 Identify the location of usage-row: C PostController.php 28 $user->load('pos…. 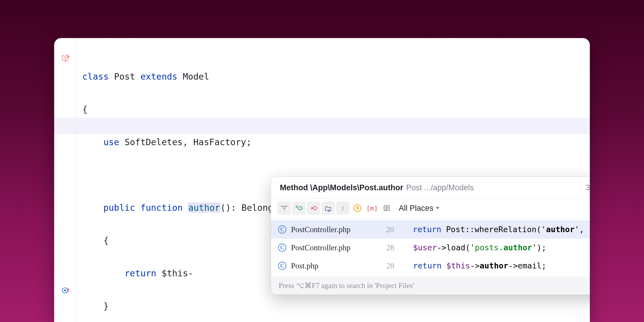
(430, 248).